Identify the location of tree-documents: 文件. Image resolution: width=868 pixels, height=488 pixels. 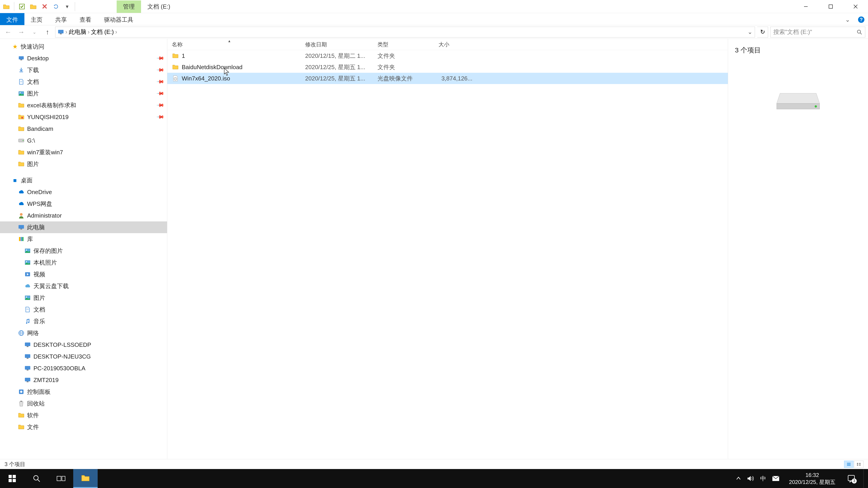
(84, 427).